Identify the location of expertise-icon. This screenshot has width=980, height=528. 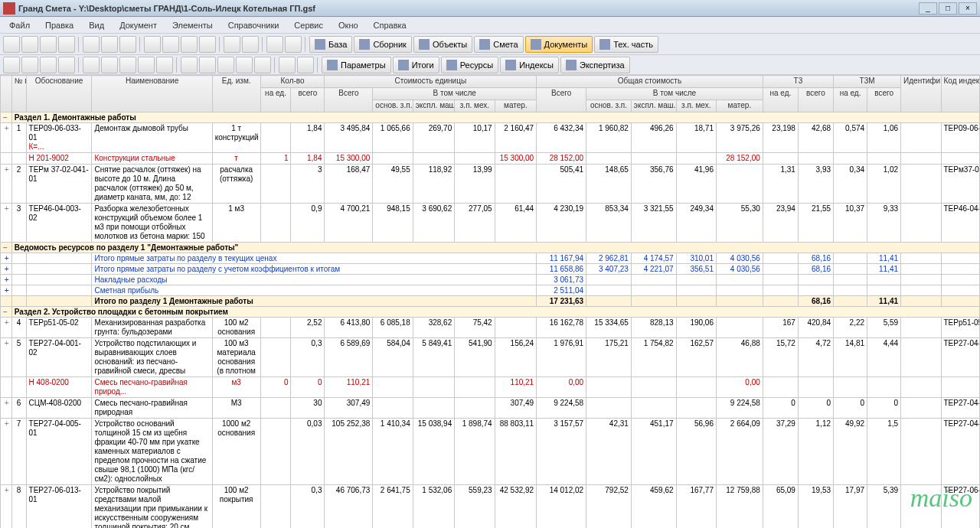
(571, 65).